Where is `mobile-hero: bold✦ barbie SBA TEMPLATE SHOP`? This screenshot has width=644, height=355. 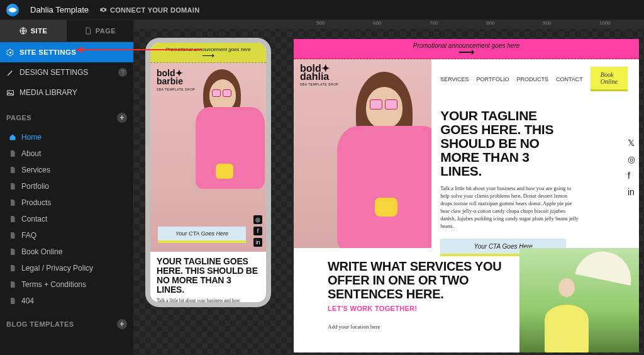 mobile-hero: bold✦ barbie SBA TEMPLATE SHOP is located at coordinates (208, 157).